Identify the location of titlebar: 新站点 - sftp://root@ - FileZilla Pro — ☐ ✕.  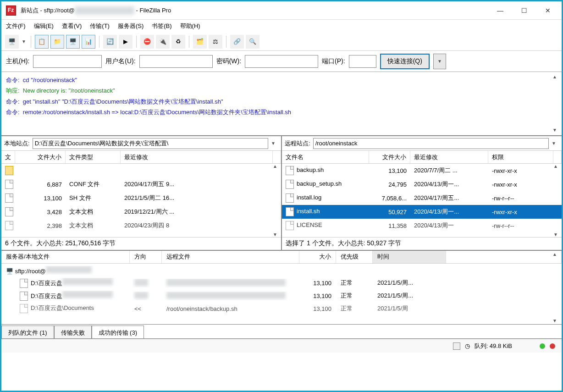
(282, 11).